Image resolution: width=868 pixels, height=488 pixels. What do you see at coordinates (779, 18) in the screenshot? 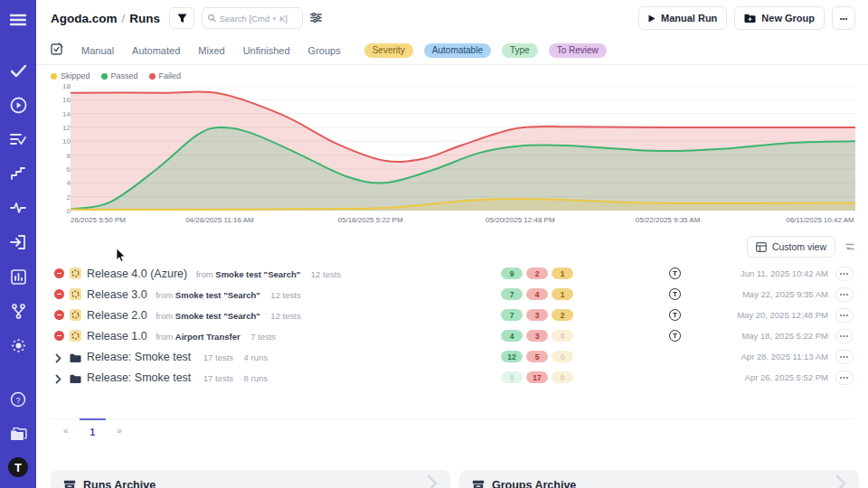
I see `new-group-button: New Group` at bounding box center [779, 18].